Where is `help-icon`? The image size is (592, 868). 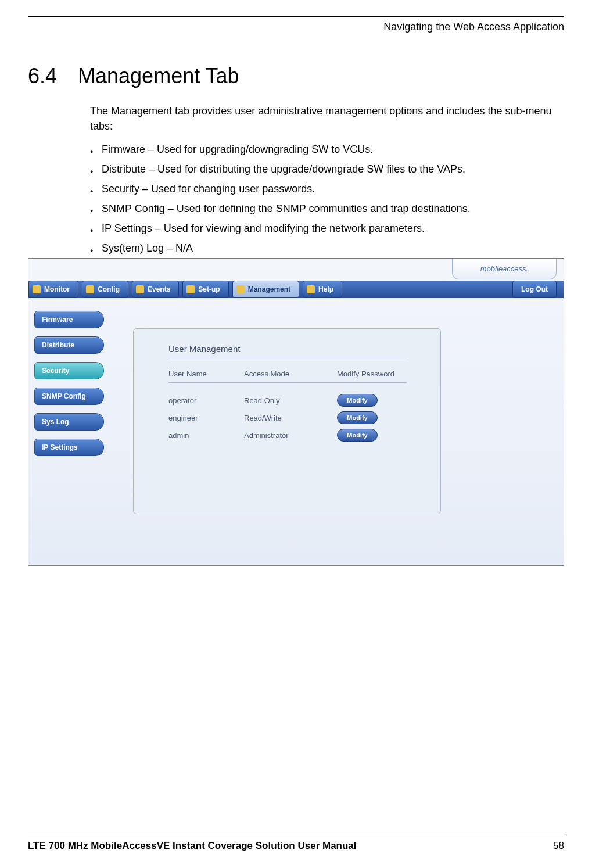
help-icon is located at coordinates (311, 289).